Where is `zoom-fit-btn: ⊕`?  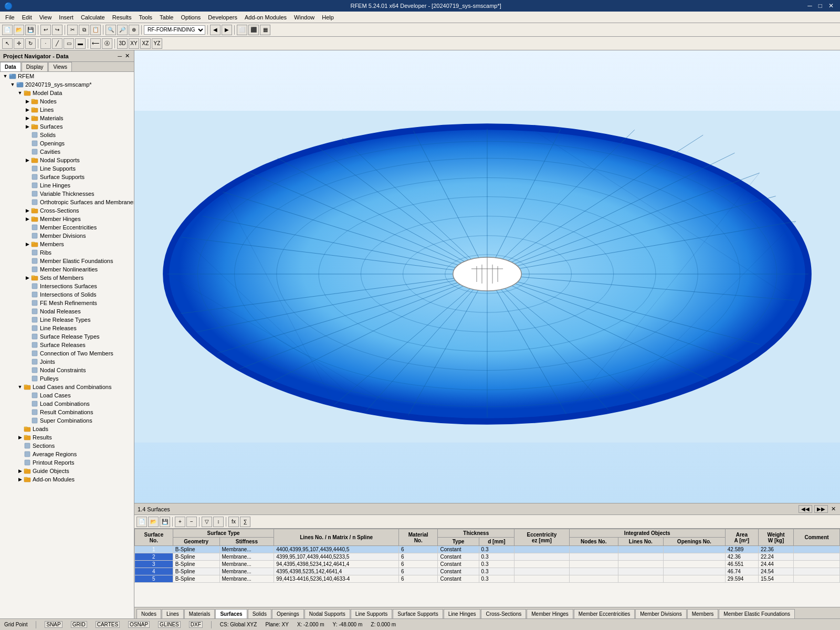
zoom-fit-btn: ⊕ is located at coordinates (134, 30).